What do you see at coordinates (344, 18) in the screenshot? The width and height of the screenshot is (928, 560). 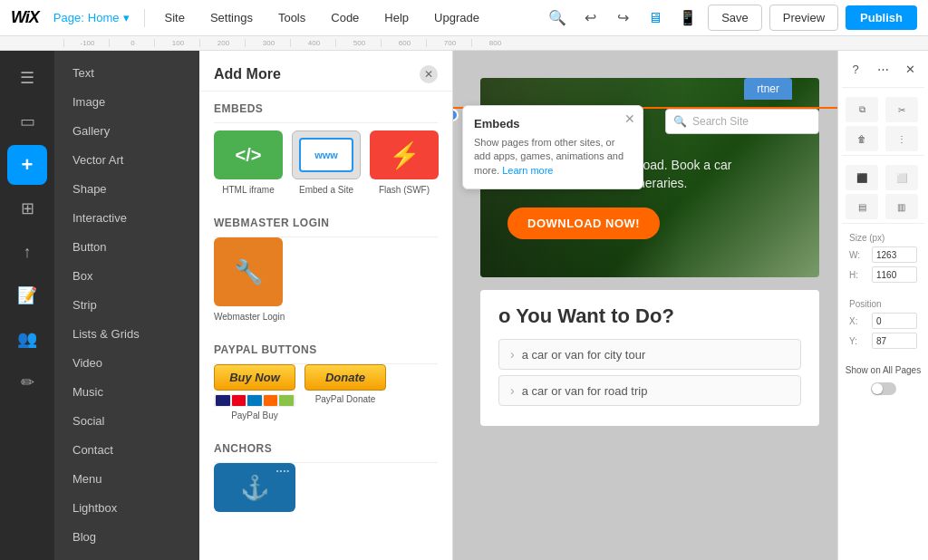 I see `nav-code: Code` at bounding box center [344, 18].